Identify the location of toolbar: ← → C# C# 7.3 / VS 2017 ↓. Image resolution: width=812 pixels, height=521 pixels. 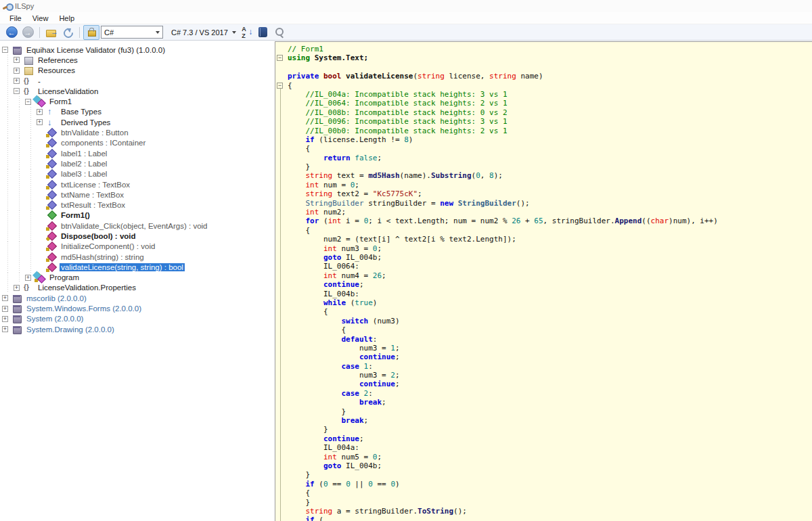
(406, 32).